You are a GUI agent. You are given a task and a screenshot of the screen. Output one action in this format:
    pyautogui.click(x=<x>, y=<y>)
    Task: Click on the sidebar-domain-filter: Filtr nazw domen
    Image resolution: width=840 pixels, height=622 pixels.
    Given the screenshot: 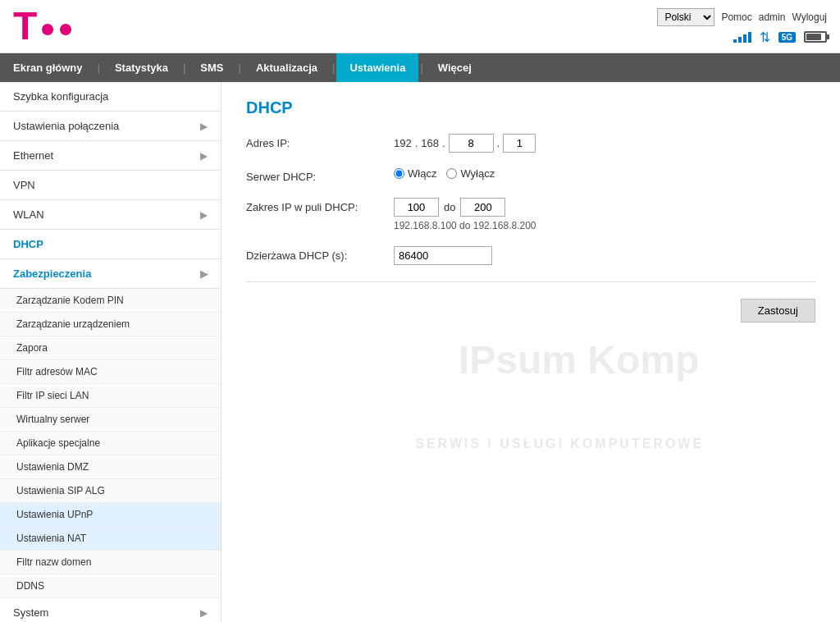 What is the action you would take?
    pyautogui.click(x=110, y=563)
    